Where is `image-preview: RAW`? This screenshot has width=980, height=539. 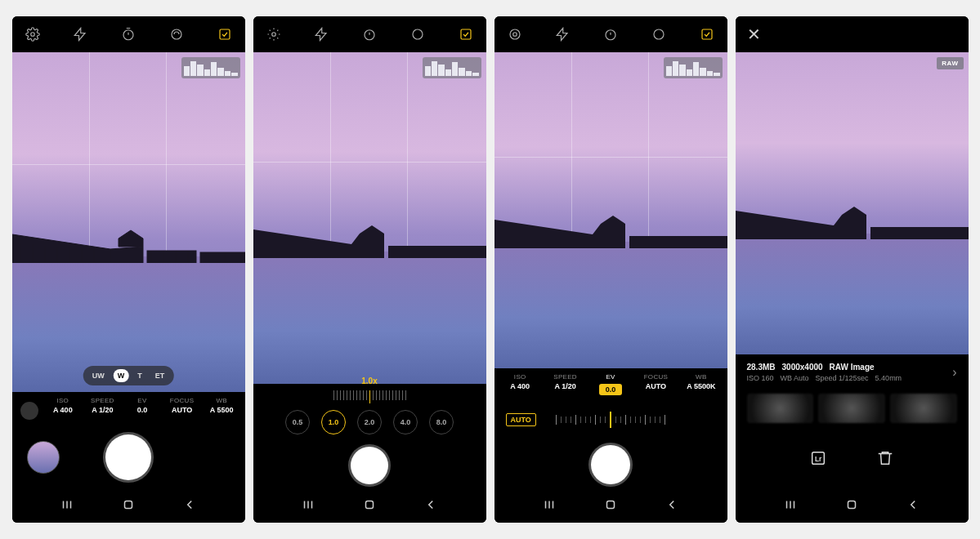
image-preview: RAW is located at coordinates (852, 203).